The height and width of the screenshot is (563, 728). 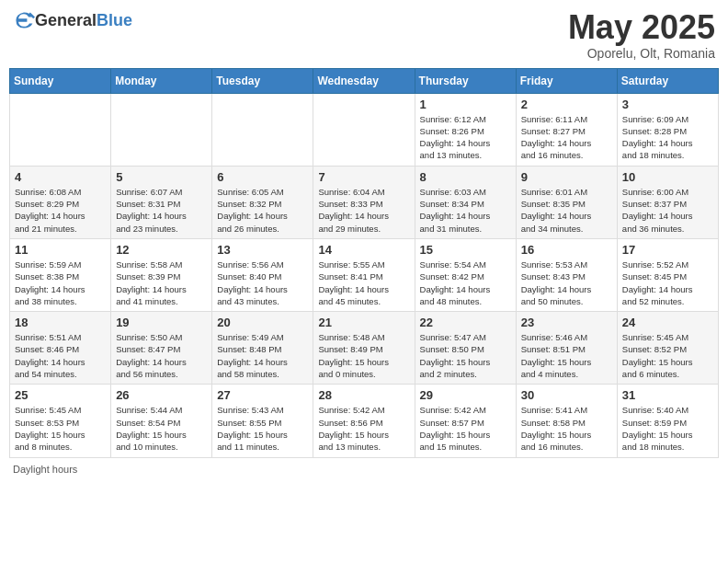 I want to click on day-number: 10, so click(x=667, y=177).